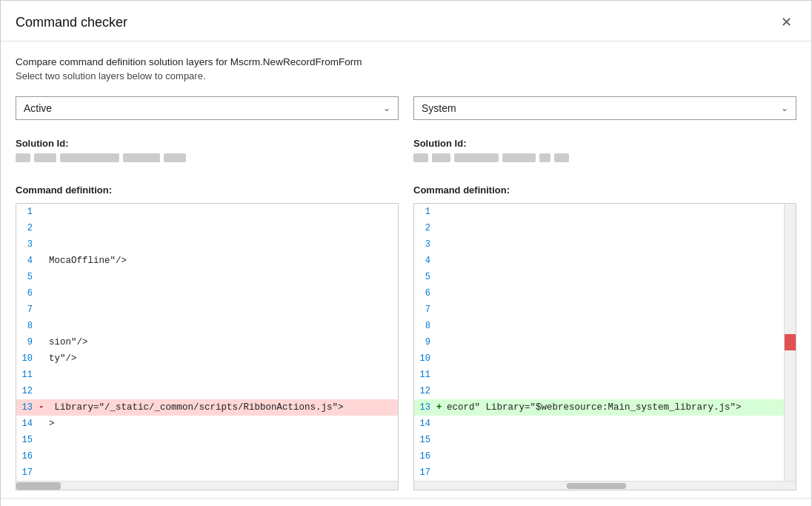 The width and height of the screenshot is (812, 506). Describe the element at coordinates (207, 391) in the screenshot. I see `left-line-12: 12` at that location.